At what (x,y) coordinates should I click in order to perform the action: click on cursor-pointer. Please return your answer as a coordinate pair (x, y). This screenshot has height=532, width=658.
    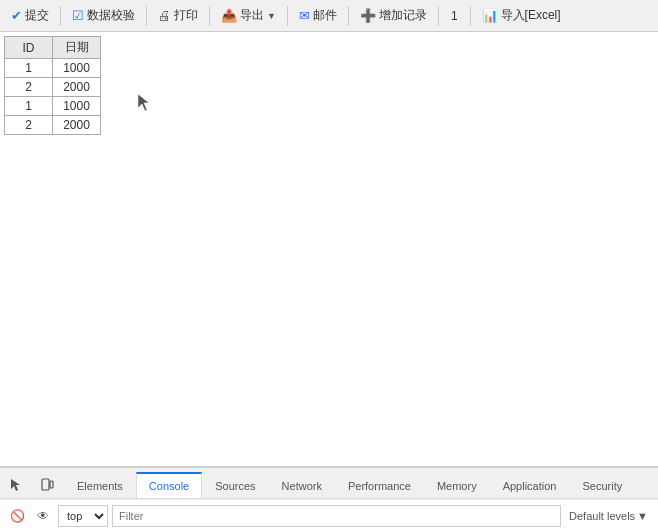
    Looking at the image, I should click on (145, 103).